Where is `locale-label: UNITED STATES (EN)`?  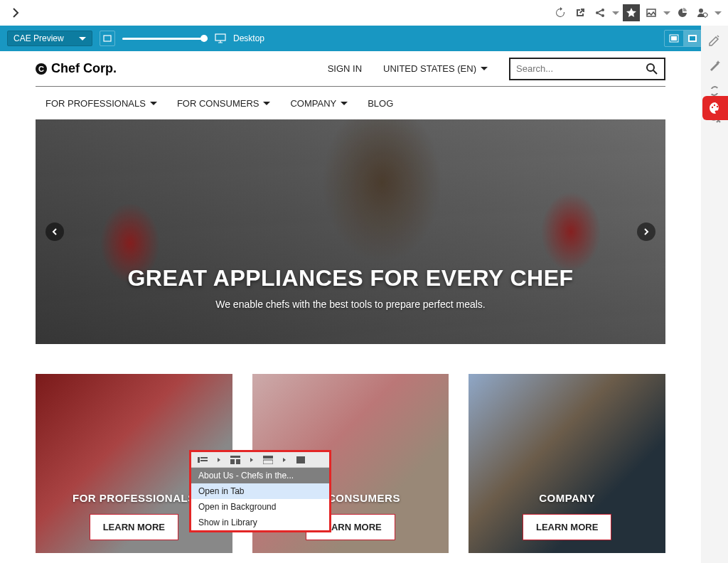 locale-label: UNITED STATES (EN) is located at coordinates (429, 68).